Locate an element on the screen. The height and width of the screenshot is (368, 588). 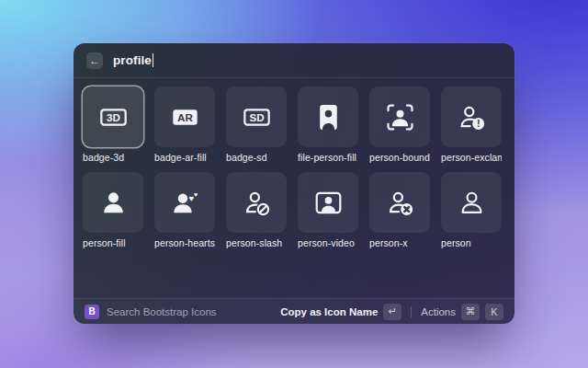
search-bar: ← profile is located at coordinates (294, 61).